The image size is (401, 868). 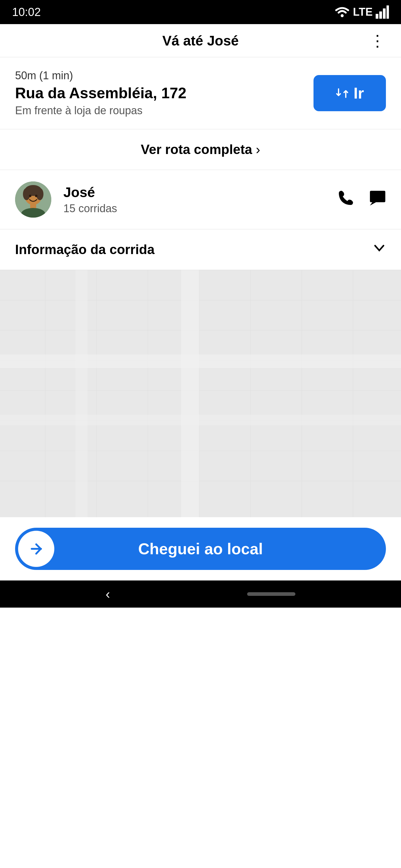 What do you see at coordinates (194, 209) in the screenshot?
I see `driver-rides: 15 corridas` at bounding box center [194, 209].